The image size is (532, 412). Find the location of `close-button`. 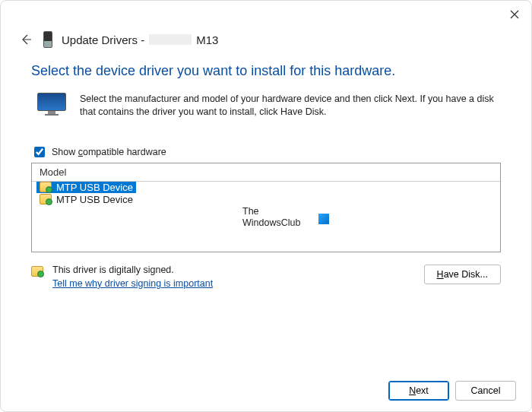

close-button is located at coordinates (515, 14).